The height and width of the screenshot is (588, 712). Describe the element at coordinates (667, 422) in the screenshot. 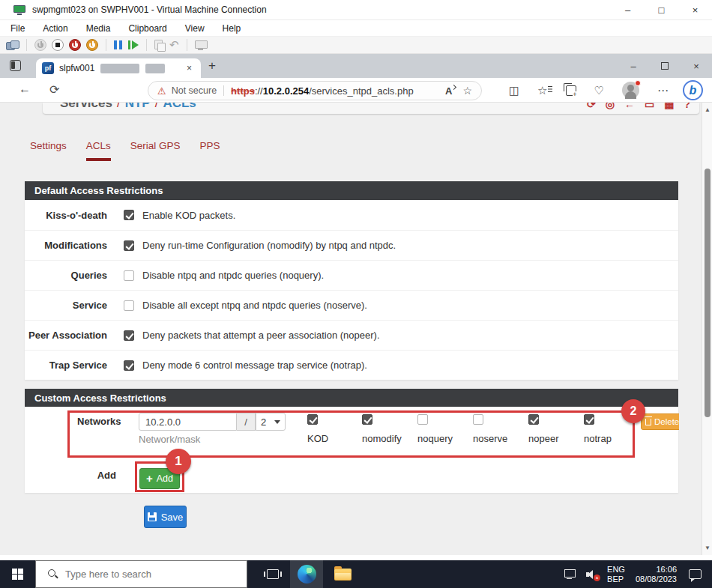

I see `delete-label: Delete` at that location.